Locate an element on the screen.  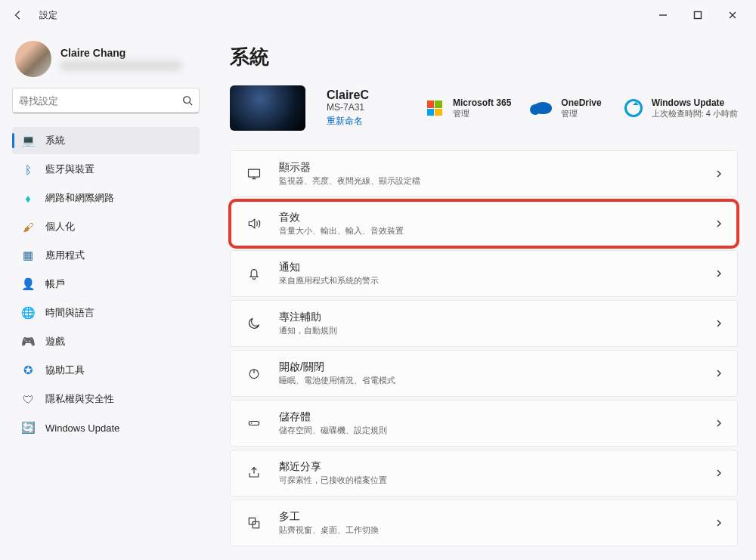
status-windows-update: Windows Update上次檢查時間: 4 小時前 is located at coordinates (680, 109).